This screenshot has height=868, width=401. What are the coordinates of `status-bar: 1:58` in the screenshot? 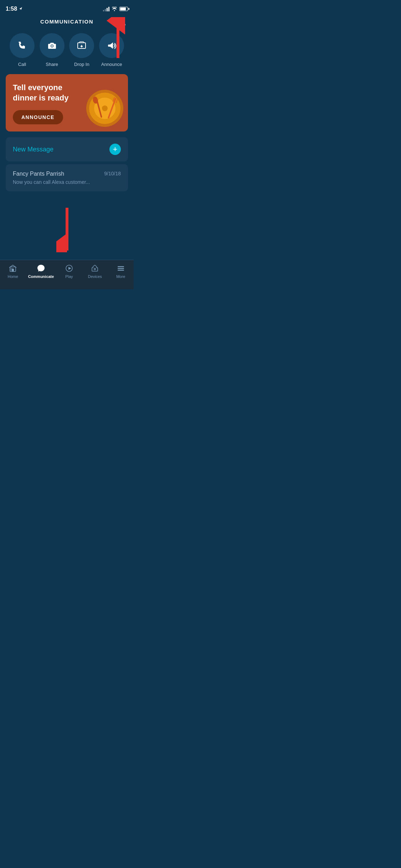 It's located at (67, 8).